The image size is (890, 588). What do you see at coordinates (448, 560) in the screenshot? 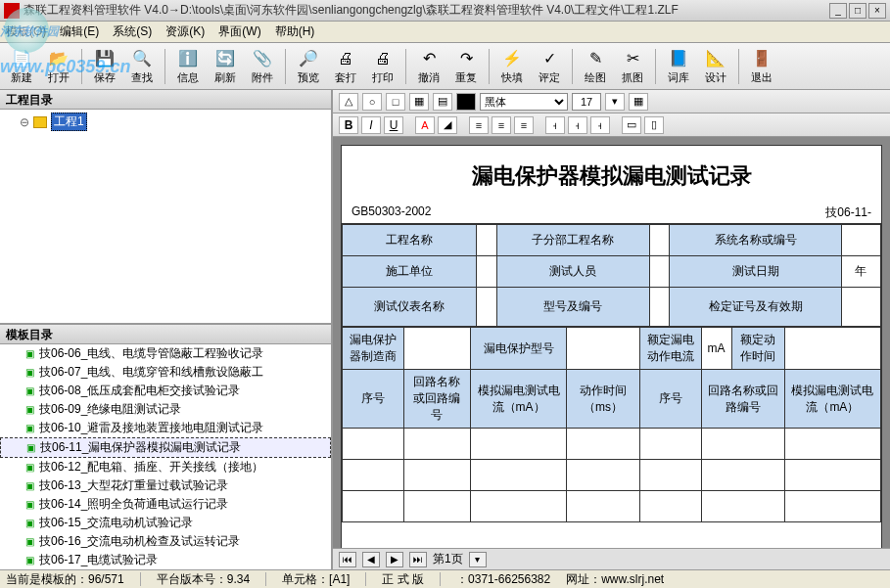
I see `page-indicator: 第1页` at bounding box center [448, 560].